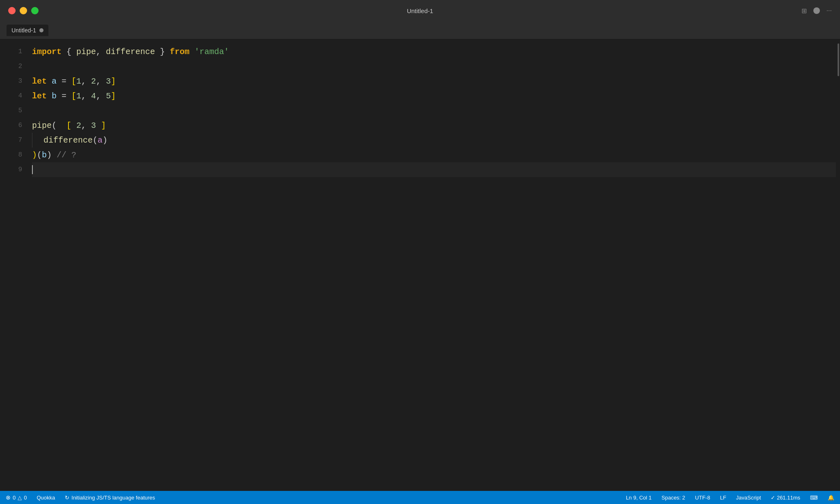 The width and height of the screenshot is (840, 504). What do you see at coordinates (67, 497) in the screenshot?
I see `loading-icon: ↻` at bounding box center [67, 497].